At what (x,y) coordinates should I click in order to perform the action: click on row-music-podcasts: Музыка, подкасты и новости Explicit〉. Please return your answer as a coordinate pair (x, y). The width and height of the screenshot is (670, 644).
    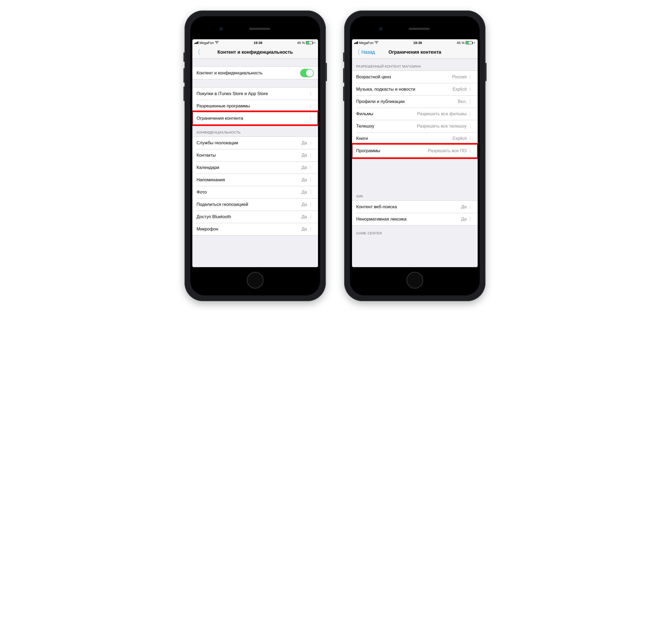
    Looking at the image, I should click on (415, 89).